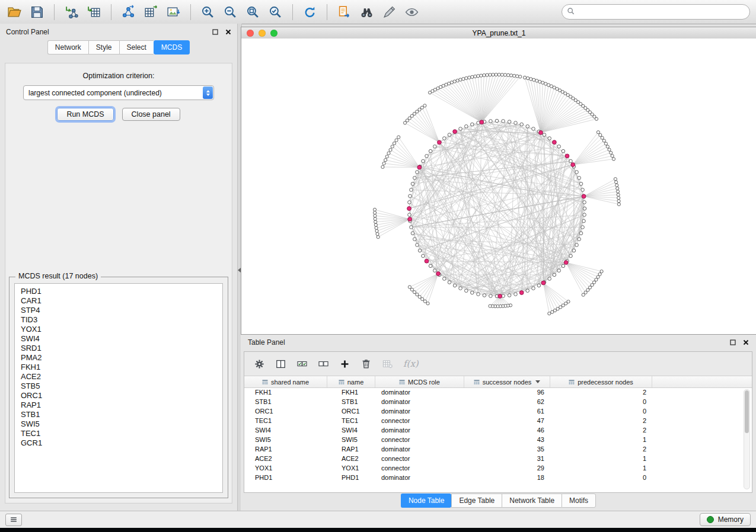  Describe the element at coordinates (747, 440) in the screenshot. I see `table-scrollbar` at that location.